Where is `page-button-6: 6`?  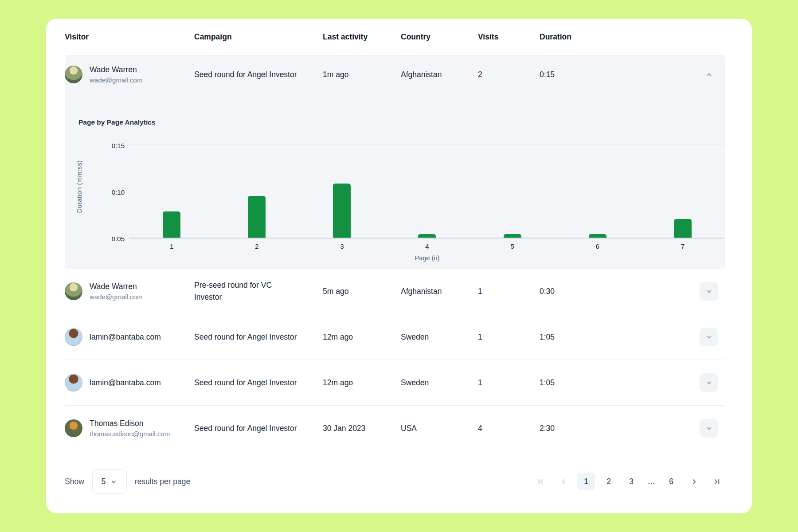 page-button-6: 6 is located at coordinates (671, 481).